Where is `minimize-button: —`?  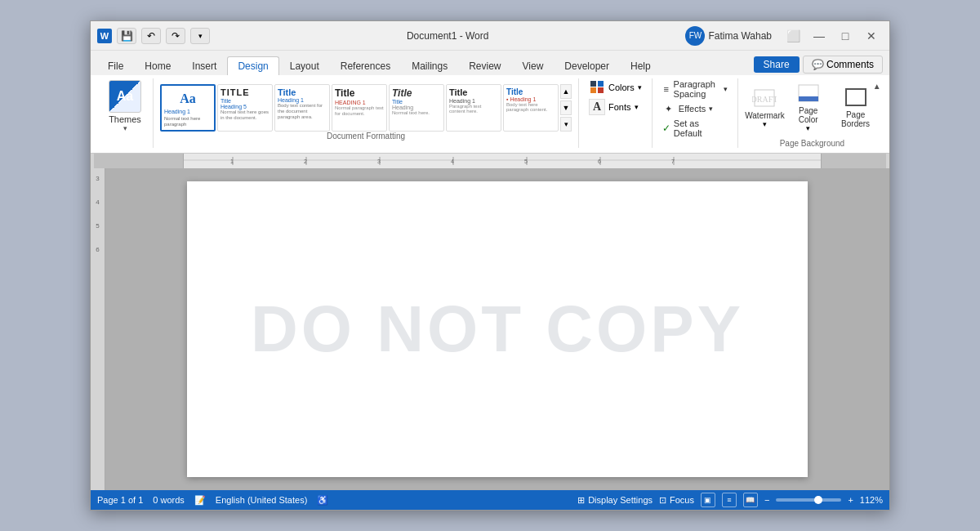
minimize-button: — is located at coordinates (819, 36).